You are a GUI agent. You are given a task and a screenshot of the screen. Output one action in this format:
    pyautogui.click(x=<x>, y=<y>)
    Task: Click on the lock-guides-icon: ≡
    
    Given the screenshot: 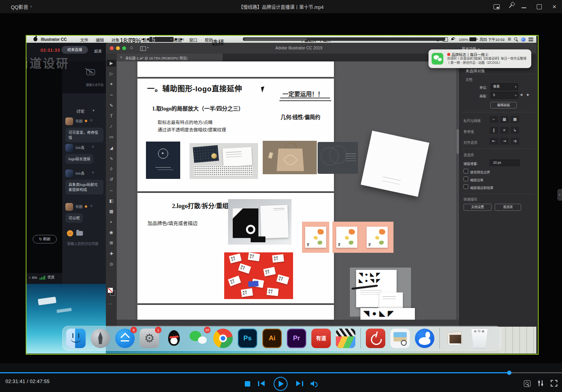 What is the action you would take?
    pyautogui.click(x=504, y=130)
    